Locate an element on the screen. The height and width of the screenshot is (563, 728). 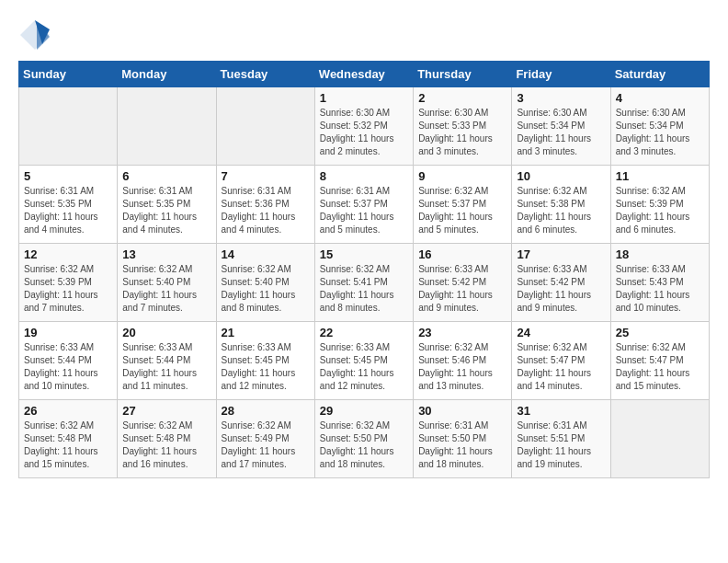
calendar-cell: 21Sunrise: 6:33 AM Sunset: 5:45 PM Dayli… is located at coordinates (265, 361).